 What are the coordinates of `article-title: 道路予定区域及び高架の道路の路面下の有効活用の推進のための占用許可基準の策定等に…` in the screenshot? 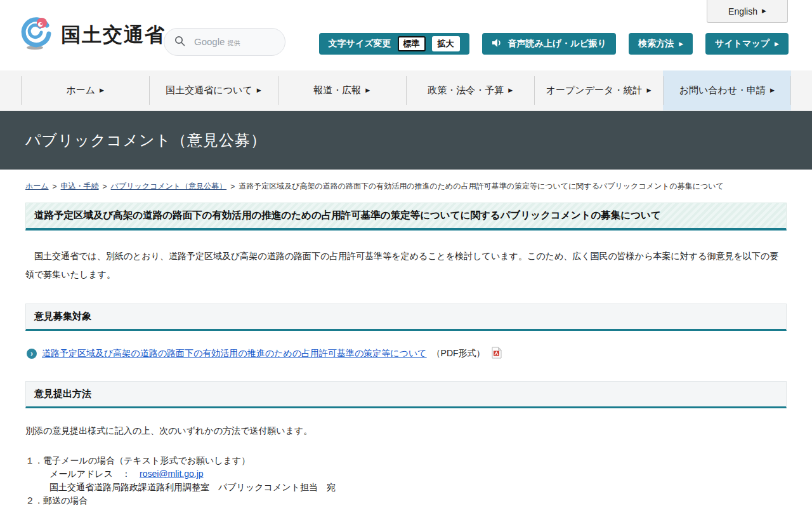 It's located at (406, 217).